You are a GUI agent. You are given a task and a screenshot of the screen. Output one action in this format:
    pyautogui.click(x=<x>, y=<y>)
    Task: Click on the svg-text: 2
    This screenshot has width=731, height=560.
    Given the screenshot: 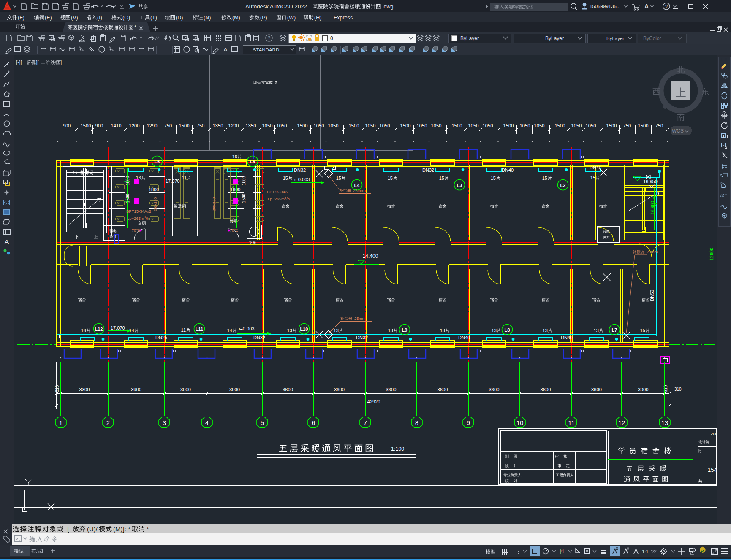 What is the action you would take?
    pyautogui.click(x=108, y=423)
    